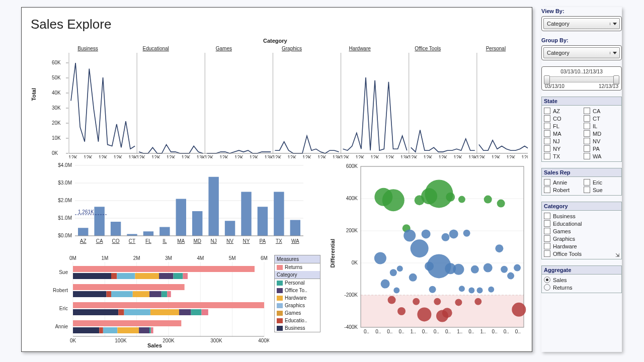 This screenshot has height=362, width=644. Describe the element at coordinates (617, 255) in the screenshot. I see `expand-icon: ⇲` at that location.